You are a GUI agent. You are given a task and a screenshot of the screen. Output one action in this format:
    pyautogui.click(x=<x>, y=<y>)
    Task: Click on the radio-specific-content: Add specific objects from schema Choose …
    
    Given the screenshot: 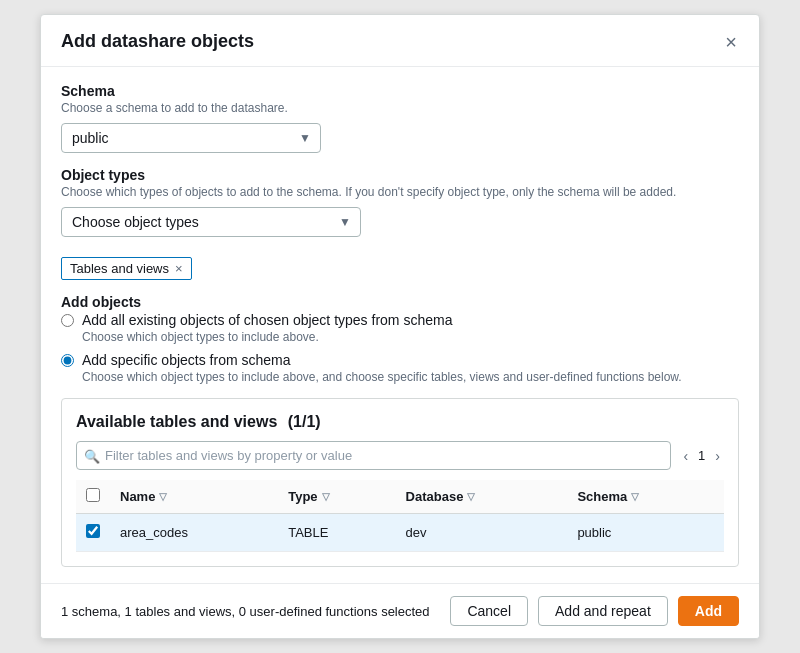 What is the action you would take?
    pyautogui.click(x=382, y=368)
    